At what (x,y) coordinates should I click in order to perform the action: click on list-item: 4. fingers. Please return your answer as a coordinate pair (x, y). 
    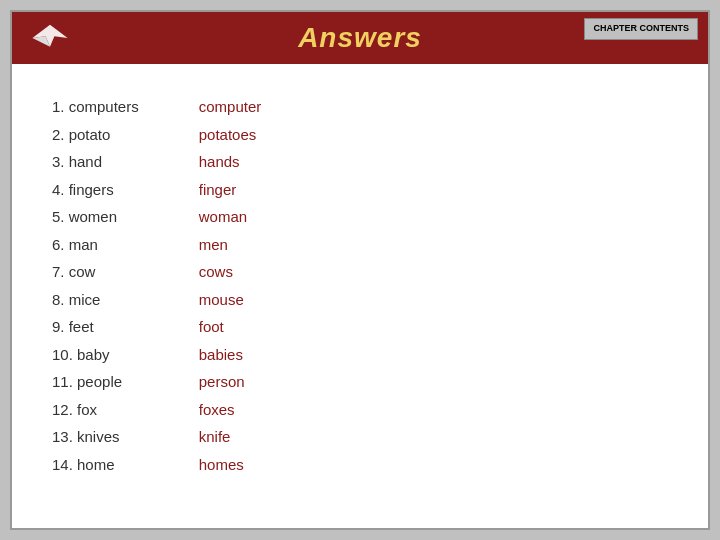
    Looking at the image, I should click on (96, 190).